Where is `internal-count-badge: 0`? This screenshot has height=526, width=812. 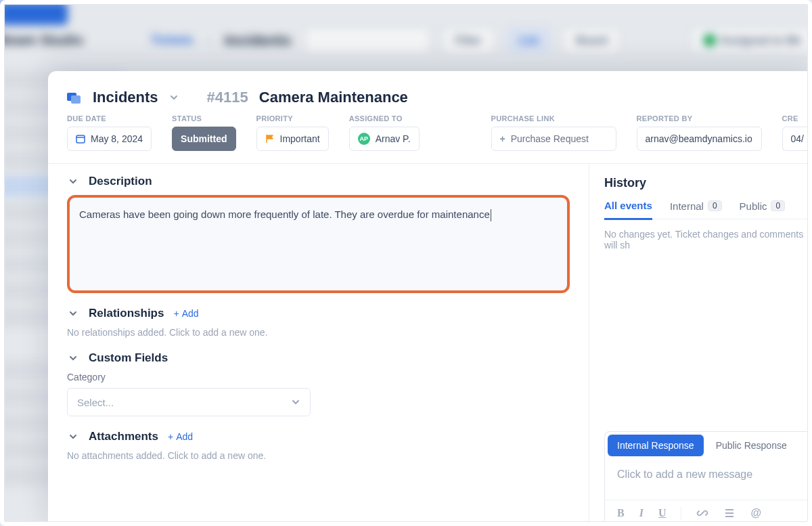 internal-count-badge: 0 is located at coordinates (715, 206).